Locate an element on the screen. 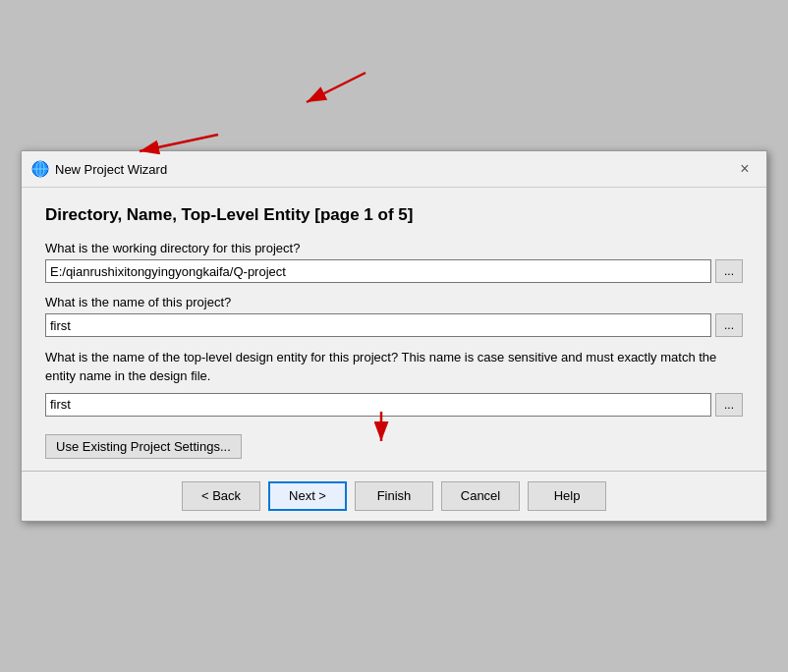 This screenshot has width=788, height=672. back-button: < Back is located at coordinates (221, 496).